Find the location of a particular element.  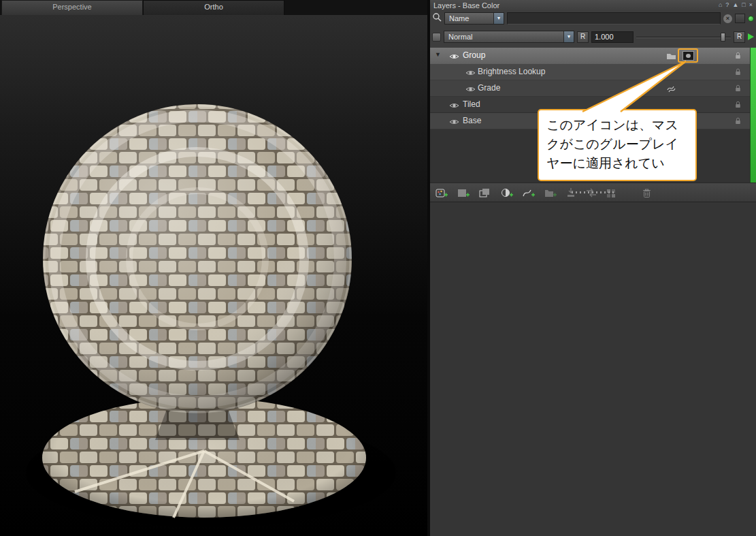

panel-title: Layers - Base Color is located at coordinates (467, 5).